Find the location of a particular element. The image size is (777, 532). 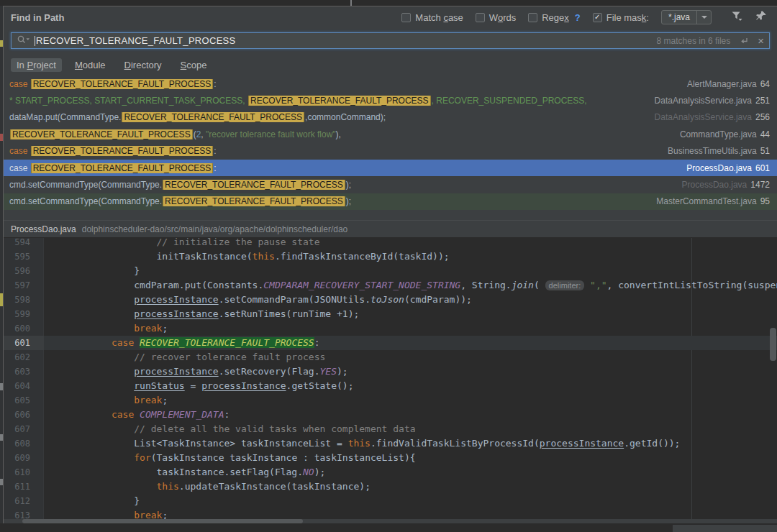

scope-tab: In Project is located at coordinates (36, 65).